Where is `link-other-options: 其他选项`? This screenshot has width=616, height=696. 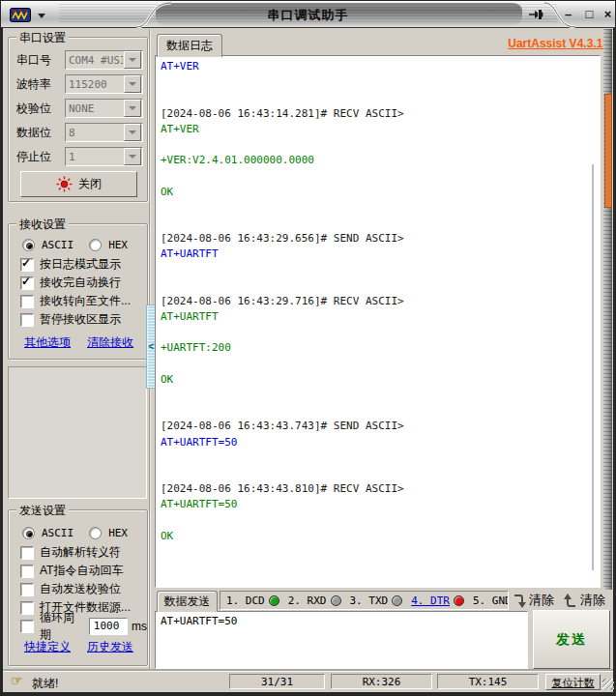
link-other-options: 其他选项 is located at coordinates (47, 342).